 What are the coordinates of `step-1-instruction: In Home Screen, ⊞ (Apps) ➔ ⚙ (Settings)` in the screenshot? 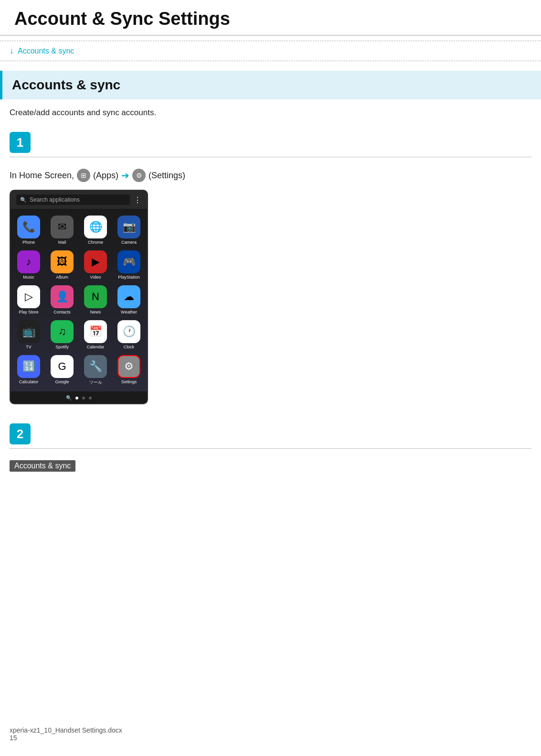 It's located at (270, 179).